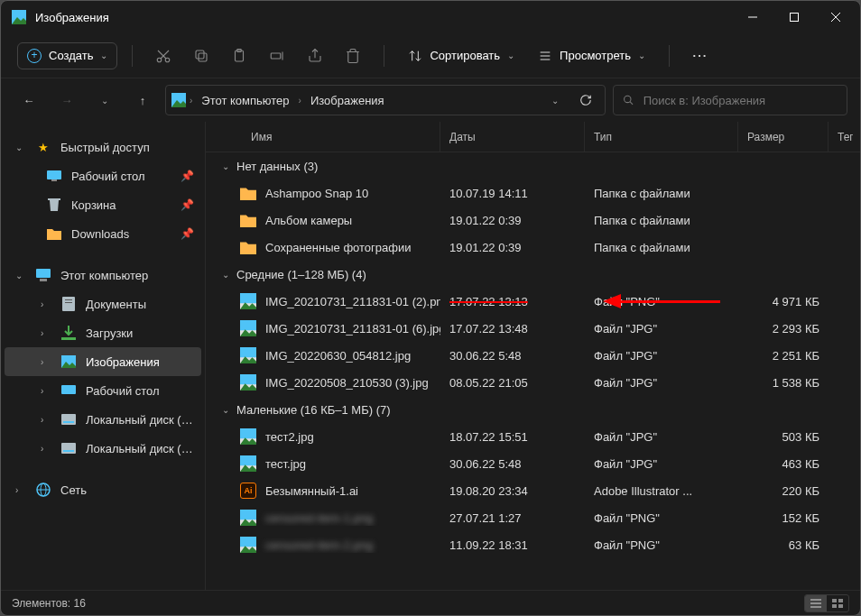  I want to click on file-row: censored-item-1.png27.07.21 1:27Файл "PN…, so click(532, 518).